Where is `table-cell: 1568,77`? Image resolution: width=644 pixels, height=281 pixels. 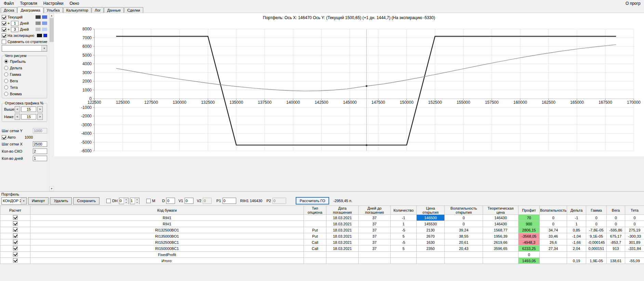 table-cell: 1568,77 is located at coordinates (501, 230).